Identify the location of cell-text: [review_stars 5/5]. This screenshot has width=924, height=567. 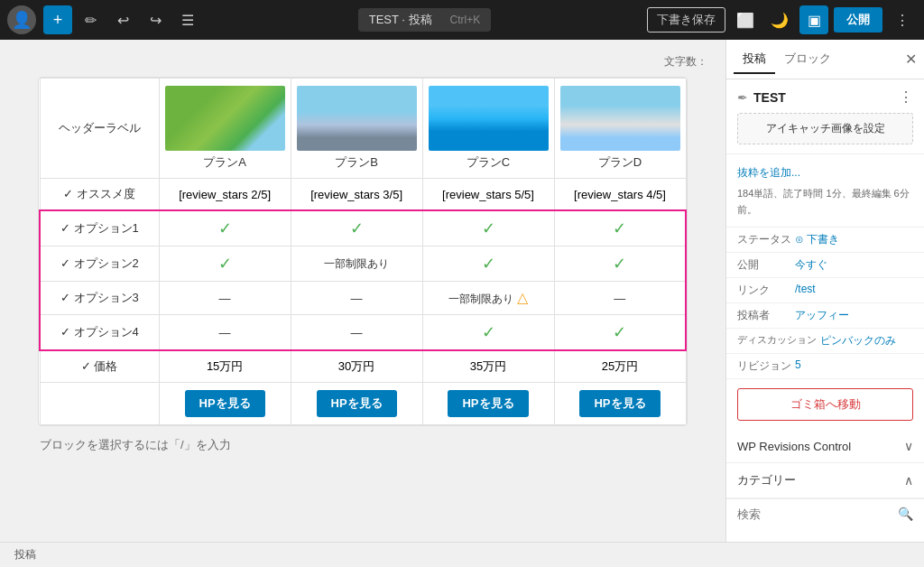
(488, 195).